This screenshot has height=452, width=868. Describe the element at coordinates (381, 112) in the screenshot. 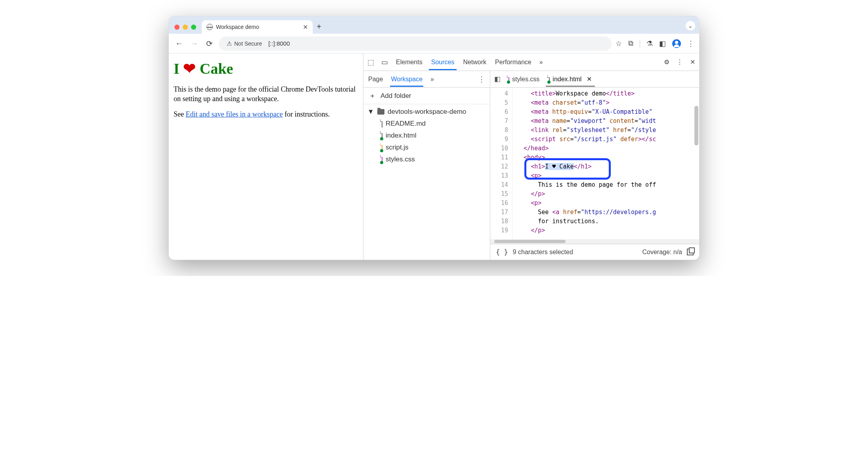

I see `folder-icon` at that location.